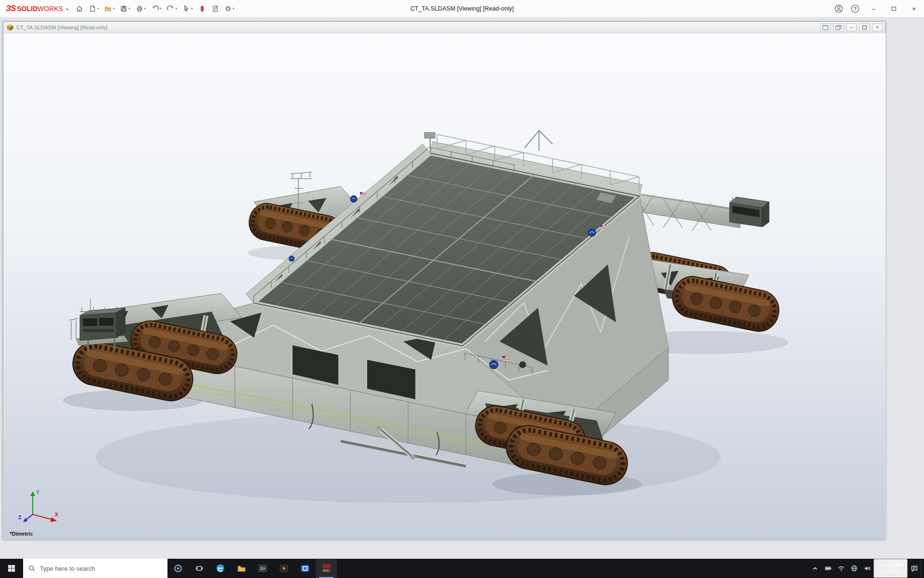 This screenshot has width=924, height=578. What do you see at coordinates (841, 568) in the screenshot?
I see `network-button` at bounding box center [841, 568].